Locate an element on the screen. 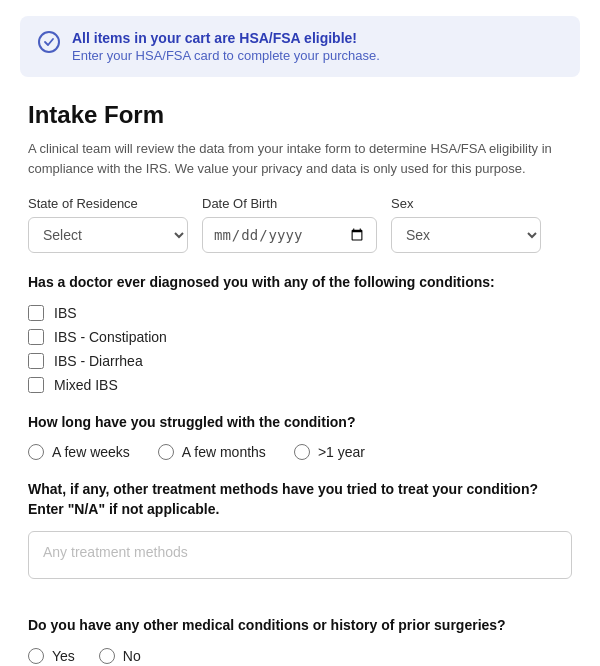  duration-radio-group: A few weeks A few months >1 year is located at coordinates (300, 452).